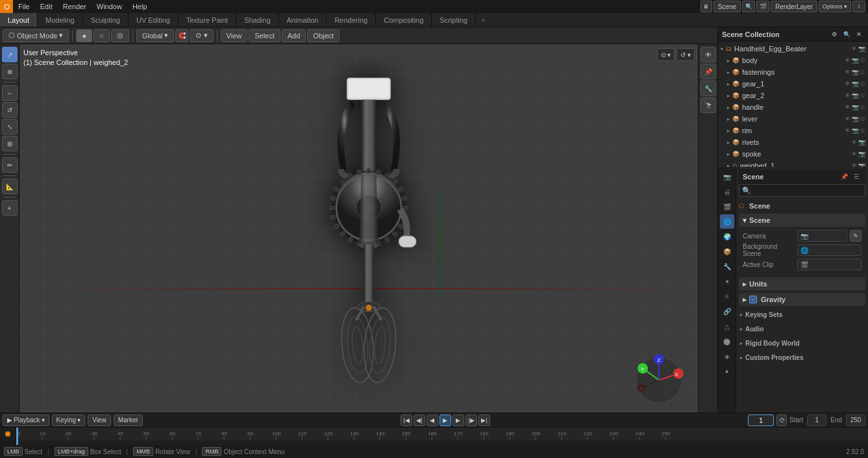 This screenshot has height=458, width=868. Describe the element at coordinates (793, 154) in the screenshot. I see `outliner-item-spoke: ▸ 📦 spoke 👁 📷` at that location.